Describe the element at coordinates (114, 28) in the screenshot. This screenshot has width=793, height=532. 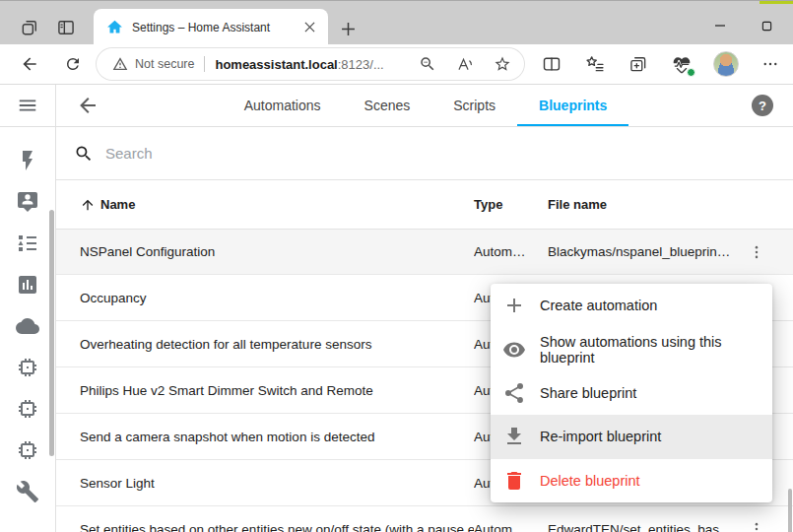
I see `home-assistant-favicon` at that location.